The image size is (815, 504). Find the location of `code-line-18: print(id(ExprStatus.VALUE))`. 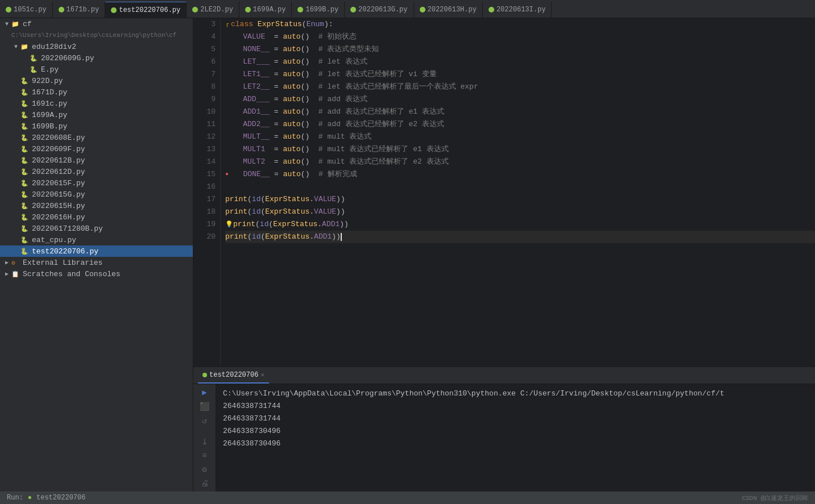

code-line-18: print(id(ExprStatus.VALUE)) is located at coordinates (520, 212).